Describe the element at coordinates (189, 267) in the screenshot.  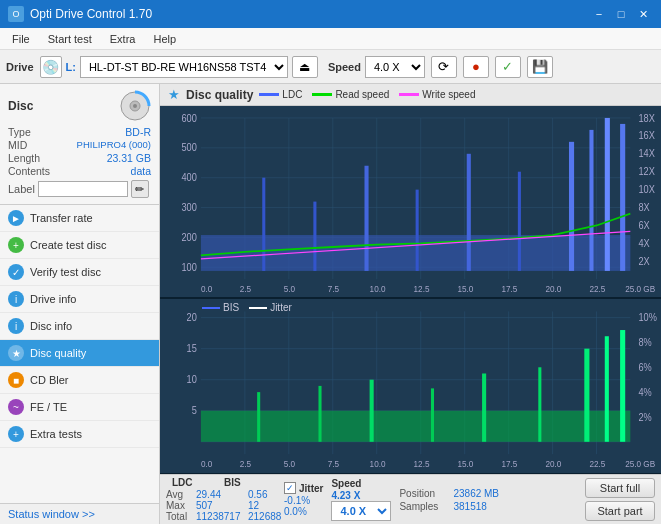
I see `svg-text: 100` at that location.